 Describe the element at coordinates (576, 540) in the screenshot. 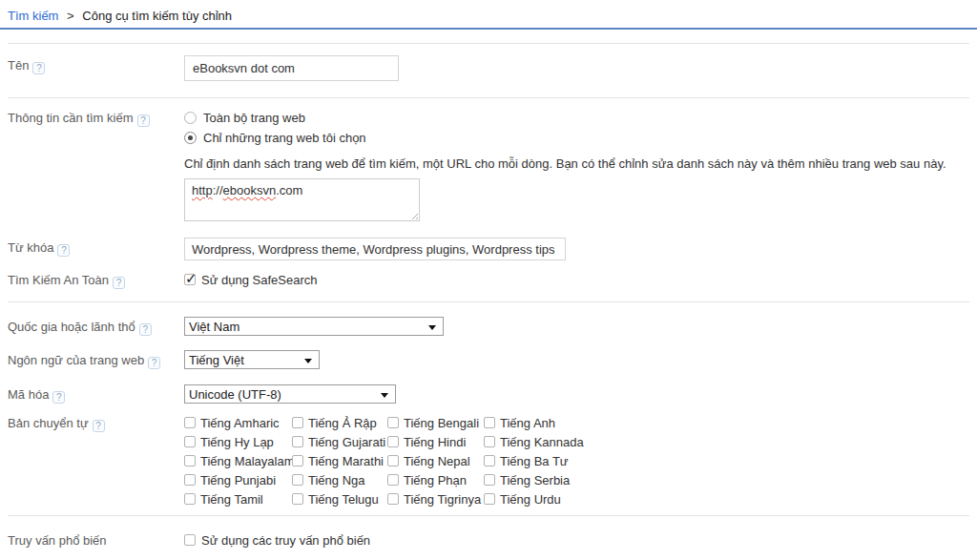

I see `popular-queries-checkbox-row: Sử dụng các truy vấn phổ biến` at that location.